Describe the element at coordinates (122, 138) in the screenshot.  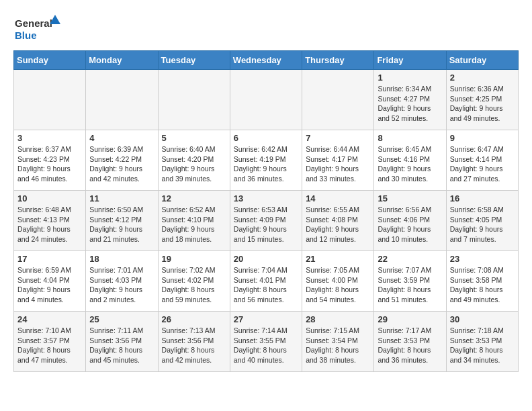
I see `day-number: 4` at that location.